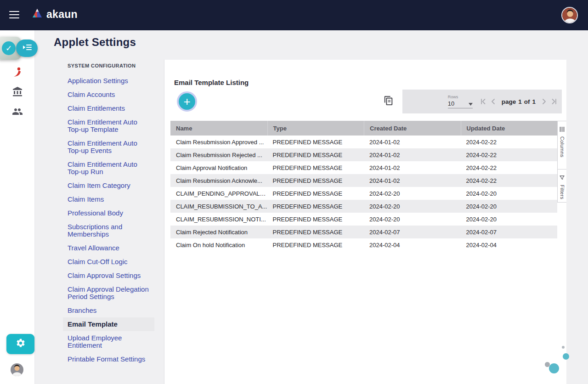 Image resolution: width=588 pixels, height=384 pixels. Describe the element at coordinates (108, 276) in the screenshot. I see `nav-item-claim-approval-settings: Claim Approval Settings` at that location.